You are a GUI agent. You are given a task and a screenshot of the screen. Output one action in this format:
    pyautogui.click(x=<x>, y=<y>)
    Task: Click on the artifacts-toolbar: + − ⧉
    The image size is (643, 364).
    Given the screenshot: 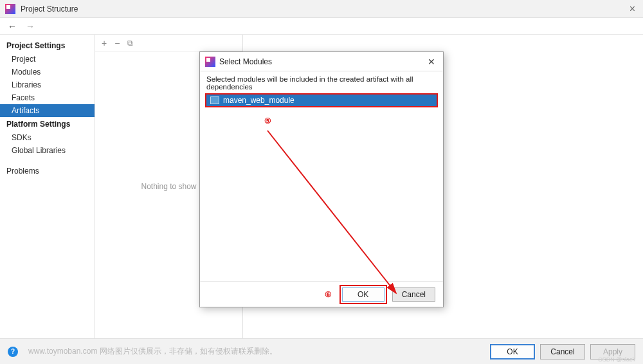 What is the action you would take?
    pyautogui.click(x=168, y=43)
    